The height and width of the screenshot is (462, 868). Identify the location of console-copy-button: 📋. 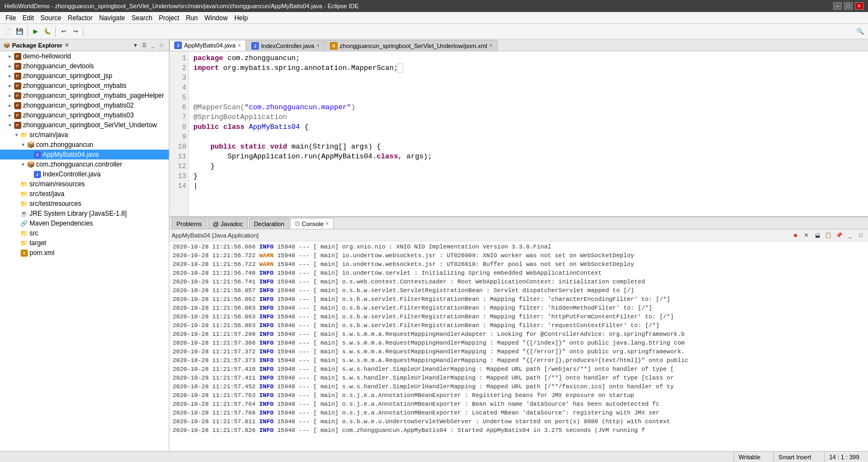
(828, 235).